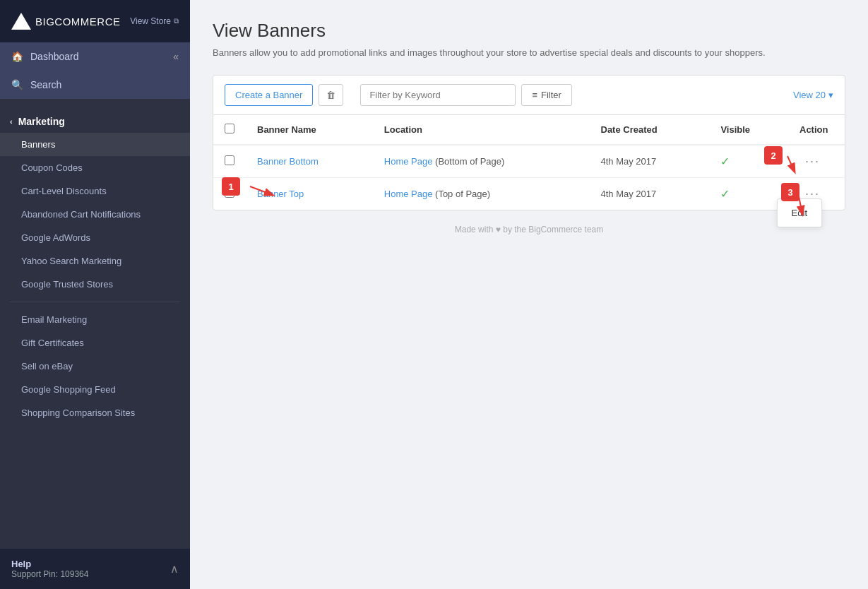 This screenshot has width=868, height=589. What do you see at coordinates (95, 191) in the screenshot?
I see `sidebar-item-cart-discounts: Cart-Level Discounts` at bounding box center [95, 191].